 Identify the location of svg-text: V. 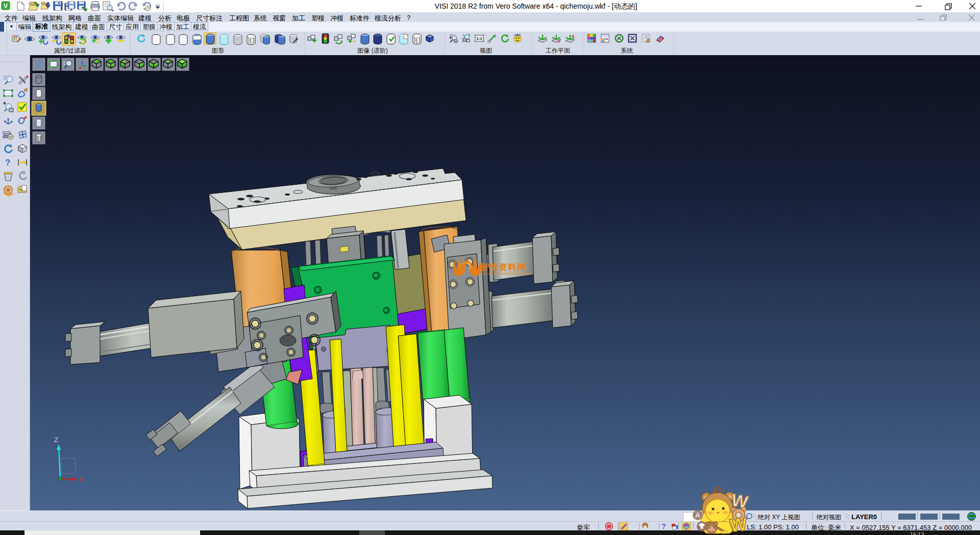
(6, 6).